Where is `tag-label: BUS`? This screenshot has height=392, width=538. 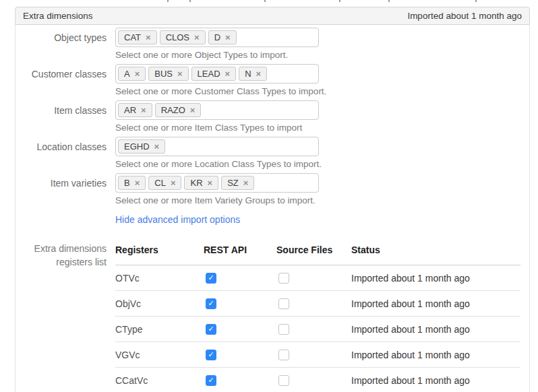 tag-label: BUS is located at coordinates (163, 74).